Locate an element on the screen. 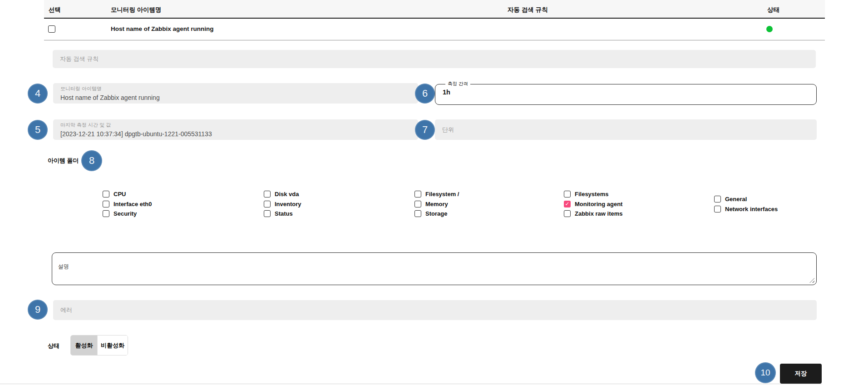 The height and width of the screenshot is (385, 868). annotation-circle-6: 6 is located at coordinates (425, 94).